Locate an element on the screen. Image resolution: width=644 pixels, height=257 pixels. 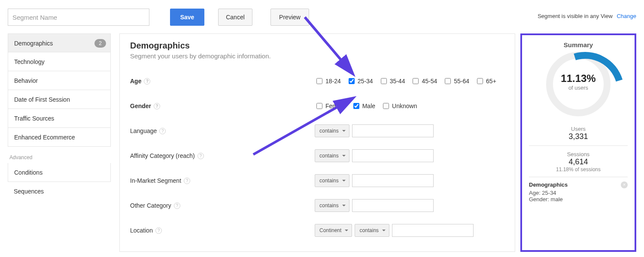
preview-button: Preview is located at coordinates (290, 17).